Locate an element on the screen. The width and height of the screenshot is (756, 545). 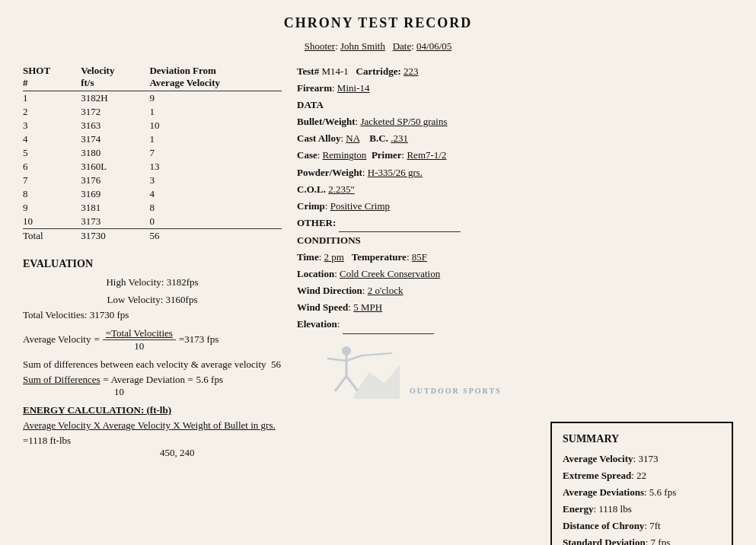
table-row: 931818 is located at coordinates (152, 208).